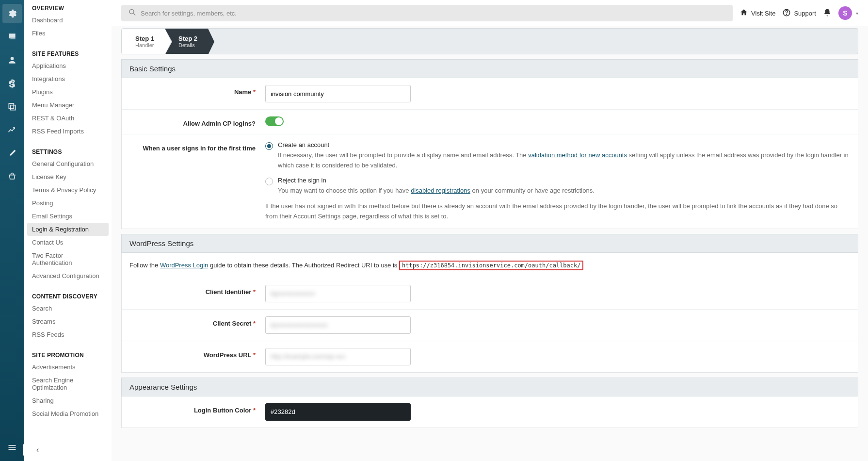 Image resolution: width=868 pixels, height=461 pixels. What do you see at coordinates (490, 69) in the screenshot?
I see `section-header-basic: Basic Settings` at bounding box center [490, 69].